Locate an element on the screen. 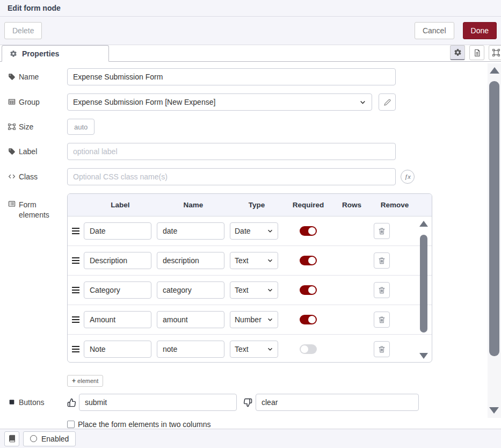  size-row: Size auto is located at coordinates (255, 127).